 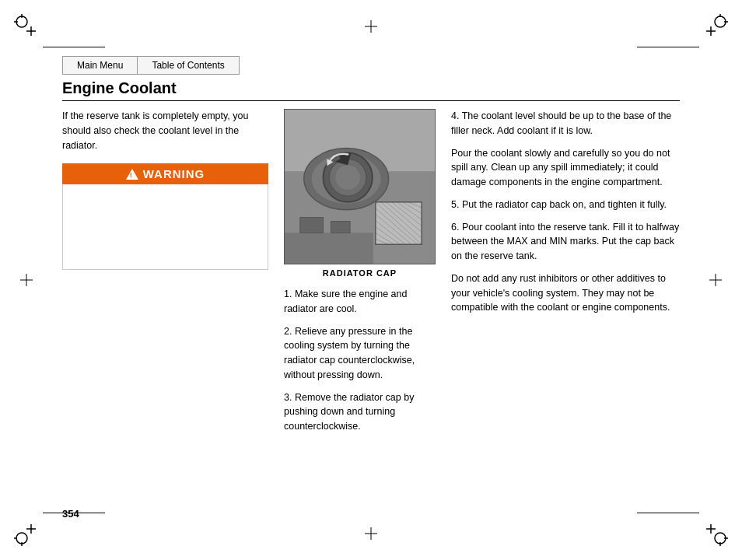 What do you see at coordinates (174, 174) in the screenshot?
I see `warning-label: WARNING` at bounding box center [174, 174].